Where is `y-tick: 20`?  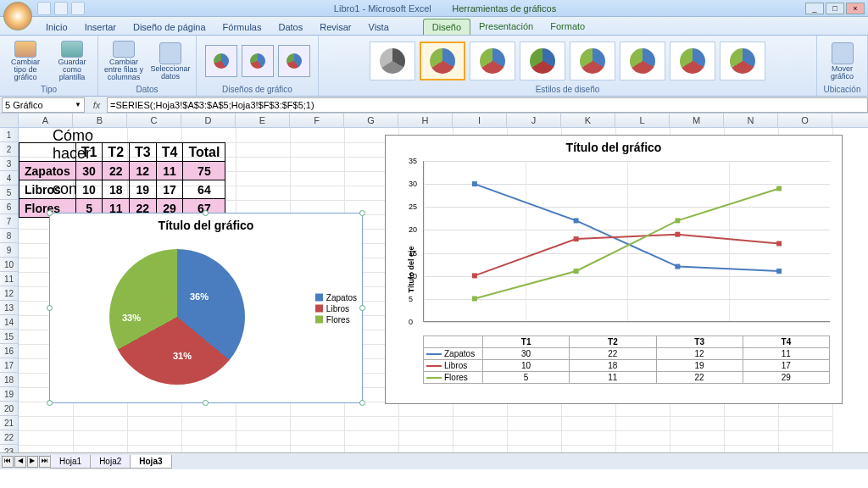 y-tick: 20 is located at coordinates (413, 230).